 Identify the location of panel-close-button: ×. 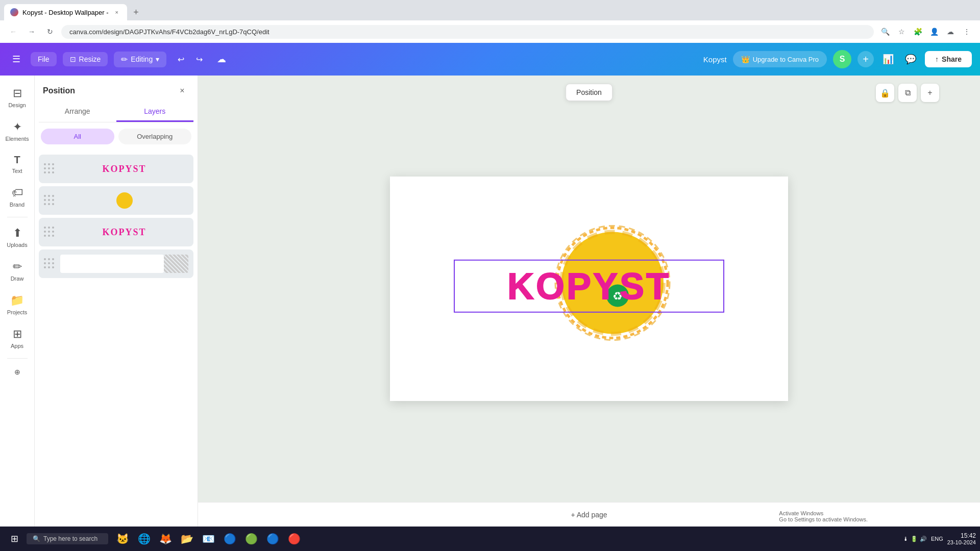
(182, 91).